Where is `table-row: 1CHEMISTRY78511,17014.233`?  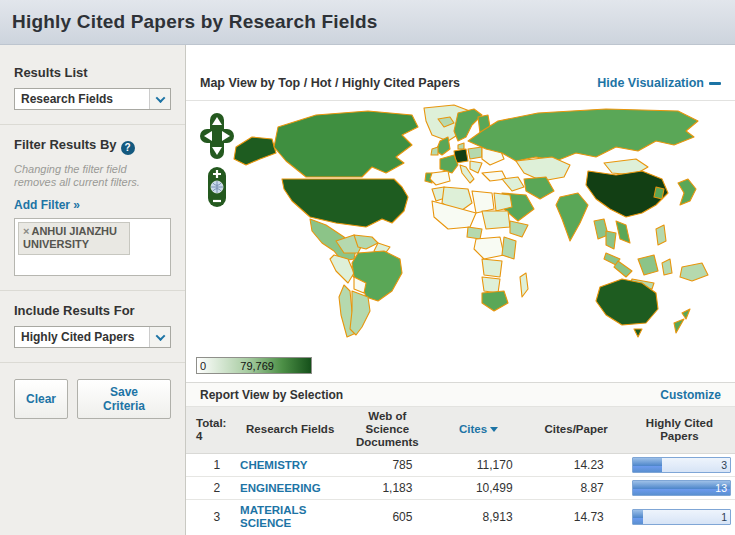 table-row: 1CHEMISTRY78511,17014.233 is located at coordinates (460, 464).